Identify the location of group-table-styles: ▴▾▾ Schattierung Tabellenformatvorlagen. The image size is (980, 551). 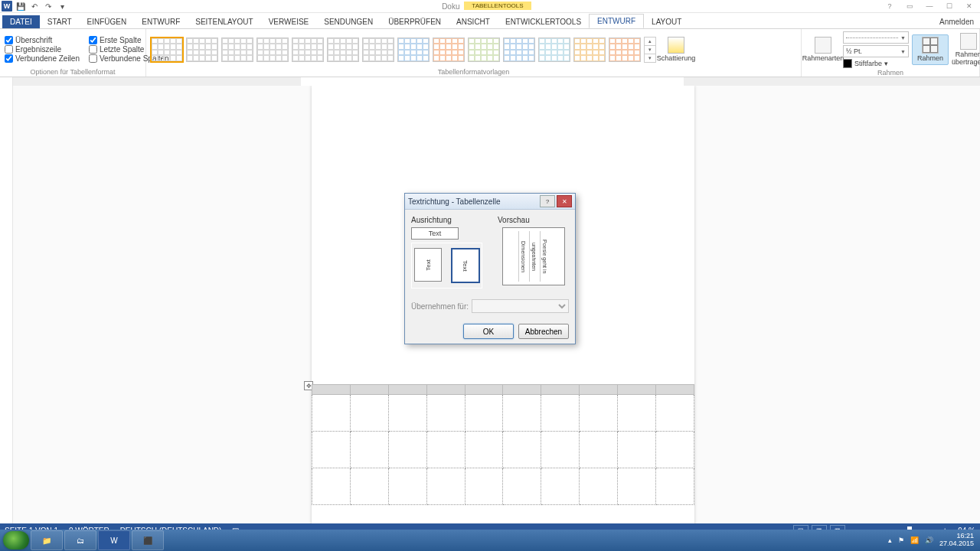
(474, 53).